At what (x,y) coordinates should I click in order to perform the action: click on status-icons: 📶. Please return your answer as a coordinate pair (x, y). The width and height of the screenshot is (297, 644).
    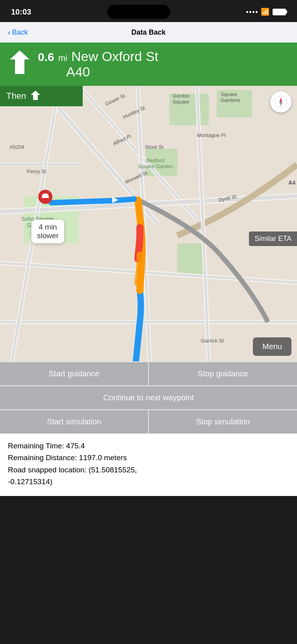
    Looking at the image, I should click on (266, 12).